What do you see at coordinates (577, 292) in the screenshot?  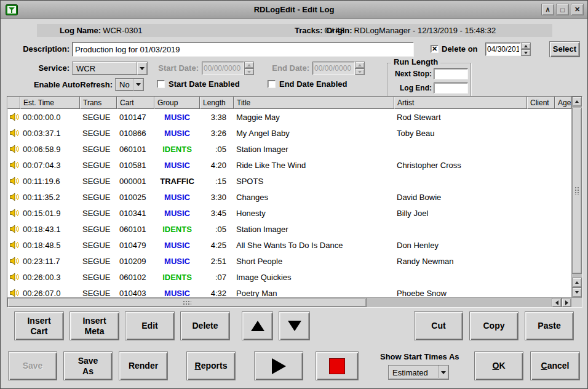 I see `scroll-down-button` at bounding box center [577, 292].